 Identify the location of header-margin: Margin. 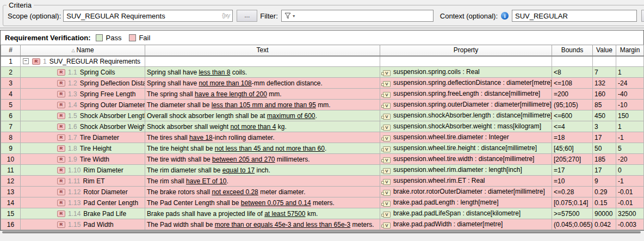
(630, 51).